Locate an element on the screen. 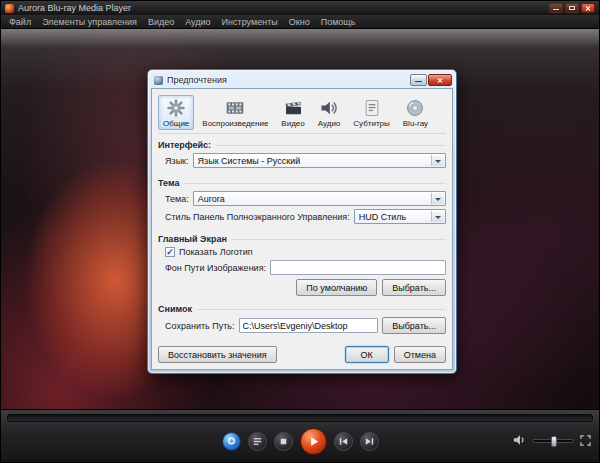  volume-icon is located at coordinates (520, 441).